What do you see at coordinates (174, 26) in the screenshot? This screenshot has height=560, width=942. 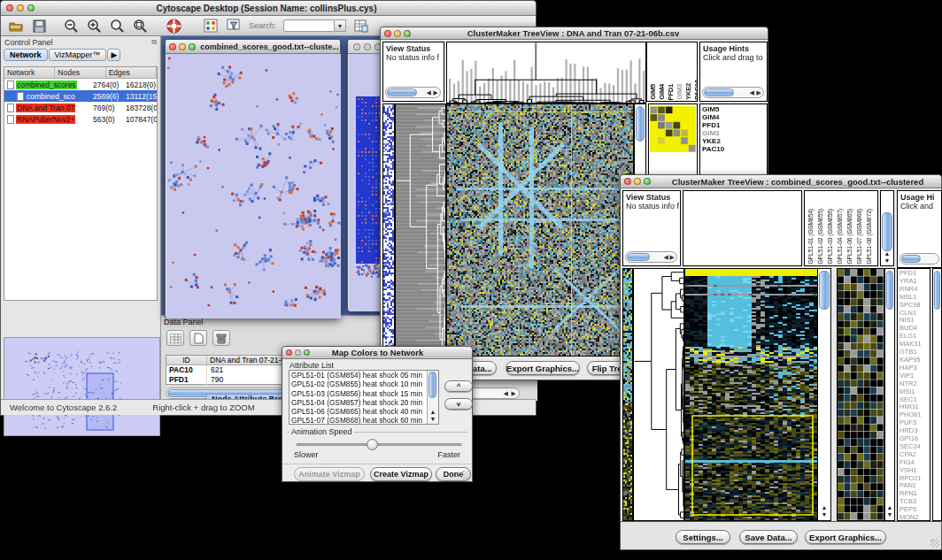 I see `help-lifesaver-icon` at bounding box center [174, 26].